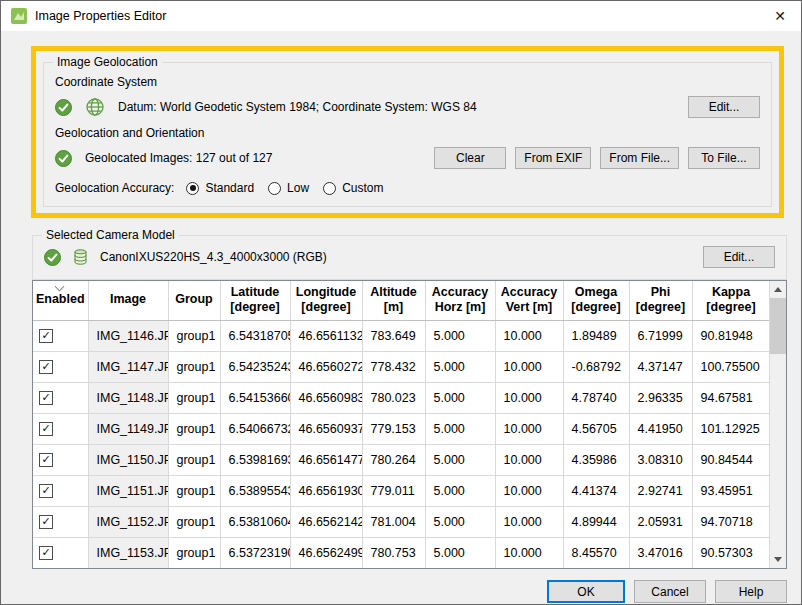 Image resolution: width=802 pixels, height=605 pixels. What do you see at coordinates (660, 398) in the screenshot?
I see `cell-phi: 2.96335` at bounding box center [660, 398].